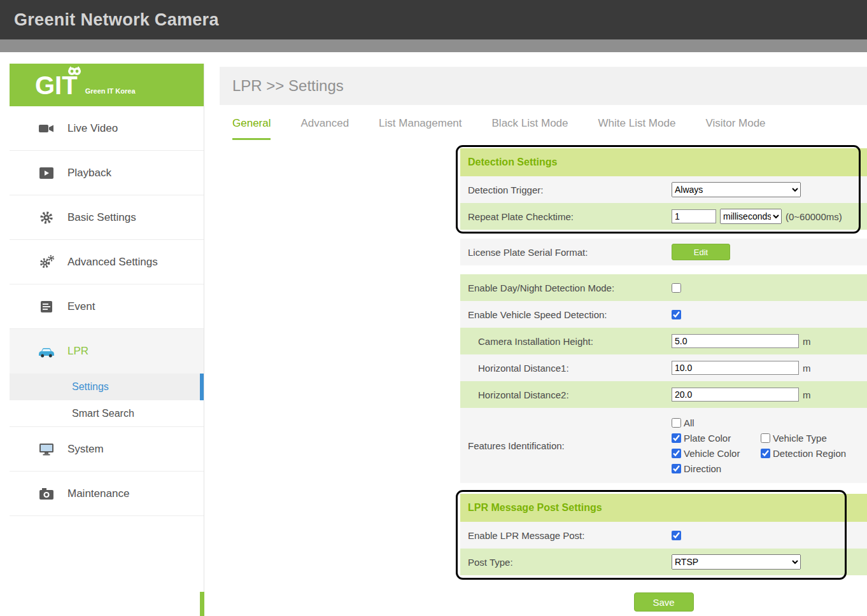 This screenshot has height=616, width=867. What do you see at coordinates (566, 190) in the screenshot?
I see `detection-trigger-label: Detection Trigger:` at bounding box center [566, 190].